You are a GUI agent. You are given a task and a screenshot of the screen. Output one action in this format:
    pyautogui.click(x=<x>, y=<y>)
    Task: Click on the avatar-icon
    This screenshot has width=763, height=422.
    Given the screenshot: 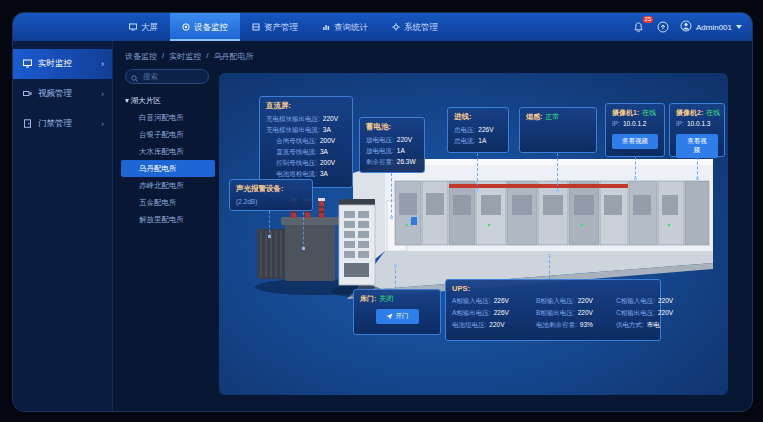 What is the action you would take?
    pyautogui.click(x=686, y=27)
    